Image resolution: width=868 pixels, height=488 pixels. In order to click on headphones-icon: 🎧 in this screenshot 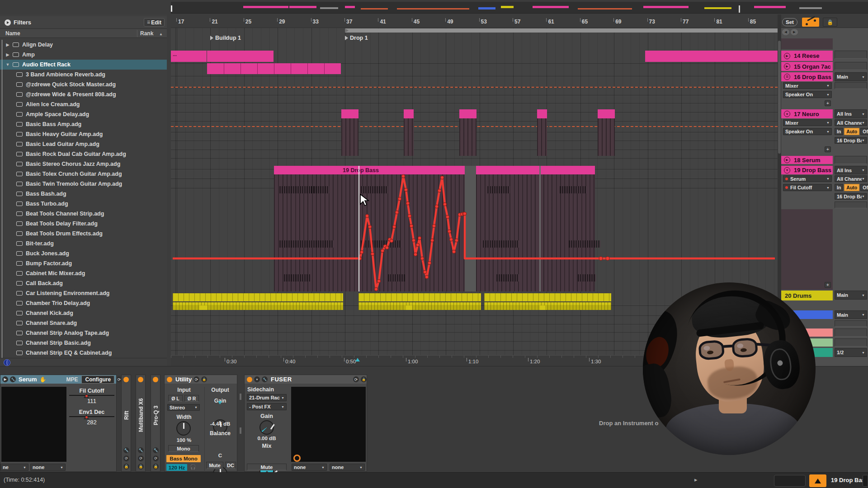, I will do `click(193, 467)`.